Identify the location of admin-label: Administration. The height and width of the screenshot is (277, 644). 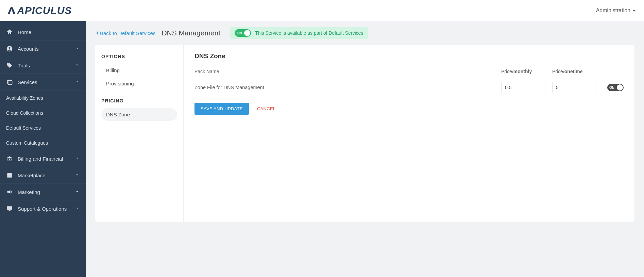
(613, 11).